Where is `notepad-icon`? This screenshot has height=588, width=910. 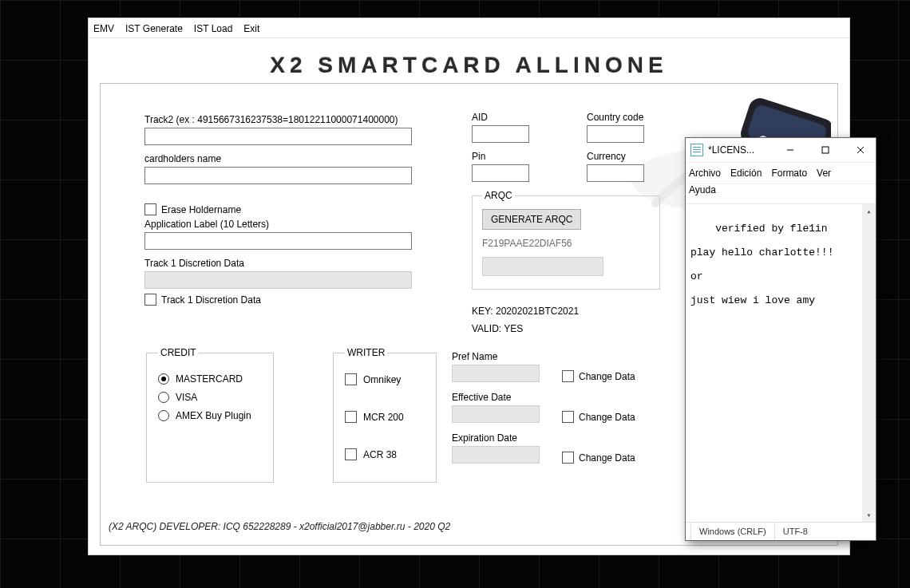
notepad-icon is located at coordinates (697, 150).